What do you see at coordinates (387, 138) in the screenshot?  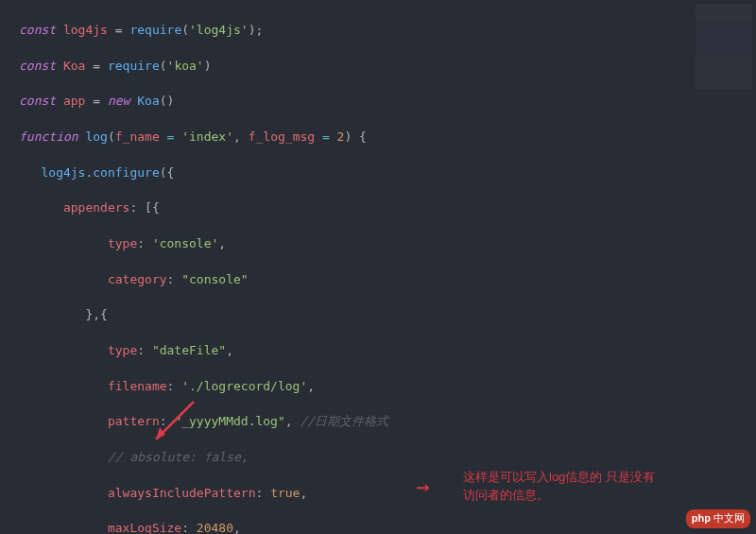 I see `code-line: function log(f_name = 'index', f_log_msg…` at bounding box center [387, 138].